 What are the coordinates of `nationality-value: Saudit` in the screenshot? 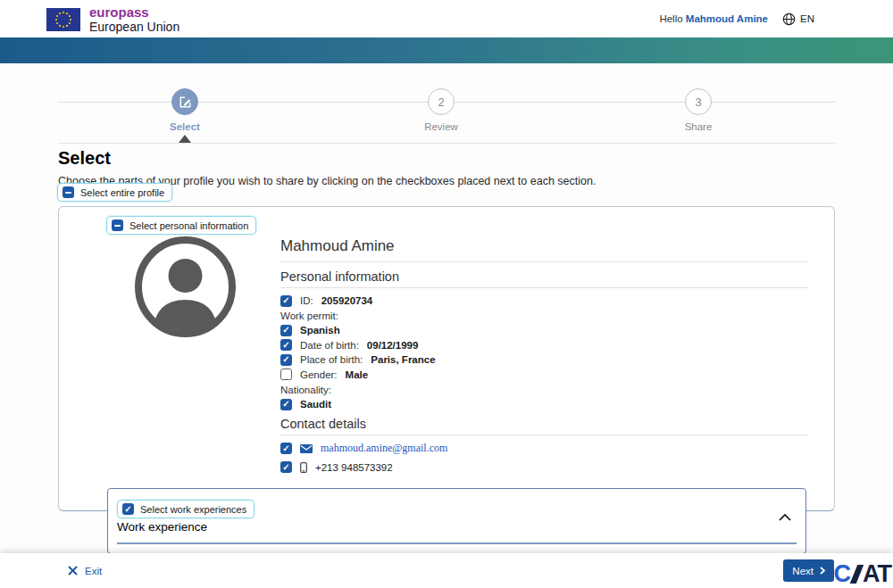 It's located at (316, 404).